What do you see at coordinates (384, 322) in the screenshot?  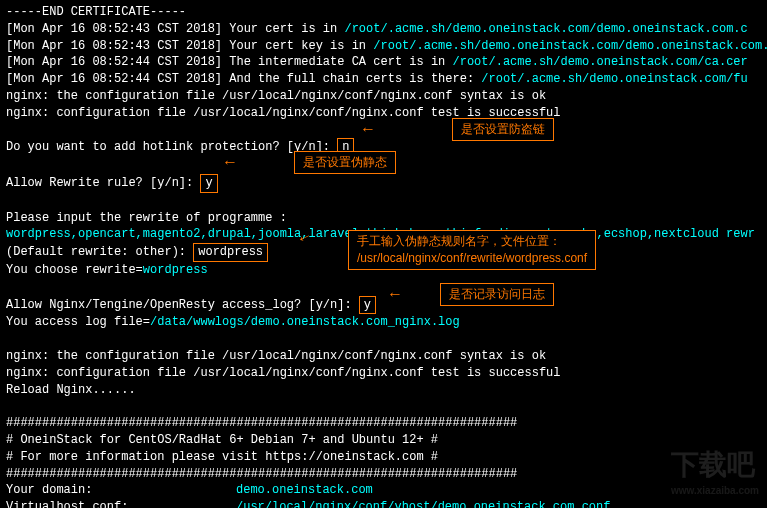 I see `accesslog-file-line: You access log file=/data/wwwlogs/demo.o…` at bounding box center [384, 322].